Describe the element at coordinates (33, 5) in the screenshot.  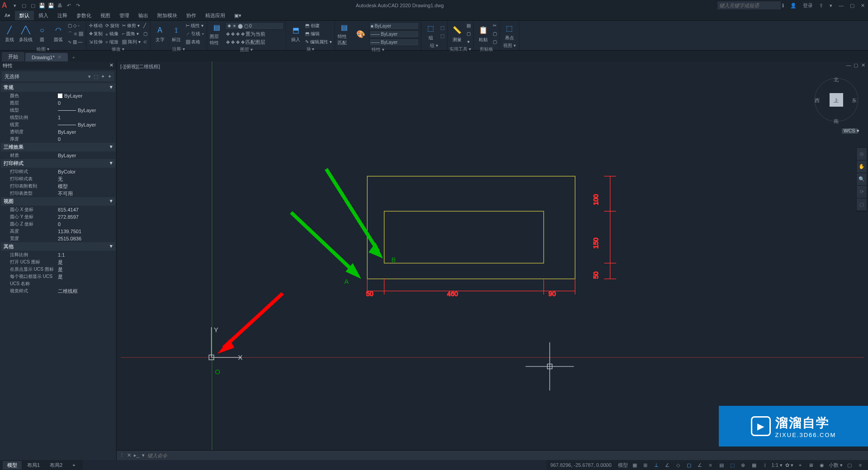
I see `qat-open-icon: ▢` at that location.